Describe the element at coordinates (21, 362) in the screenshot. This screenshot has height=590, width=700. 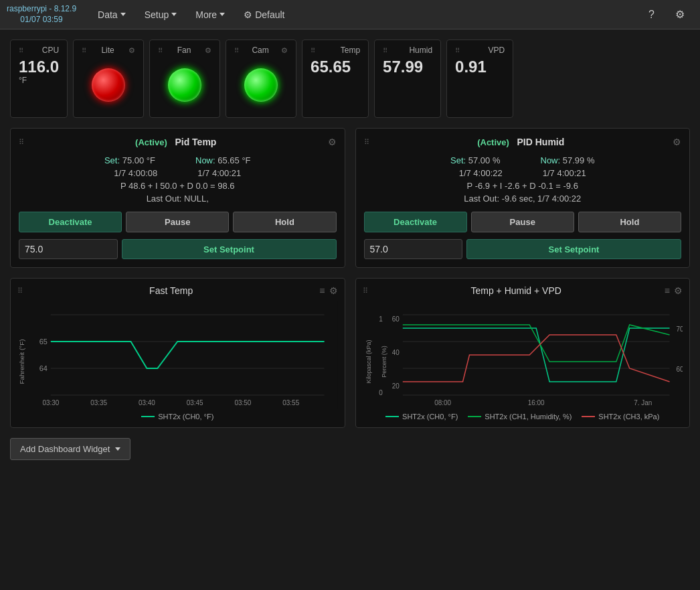
I see `svg-text: Fahrenheit (°F)` at that location.